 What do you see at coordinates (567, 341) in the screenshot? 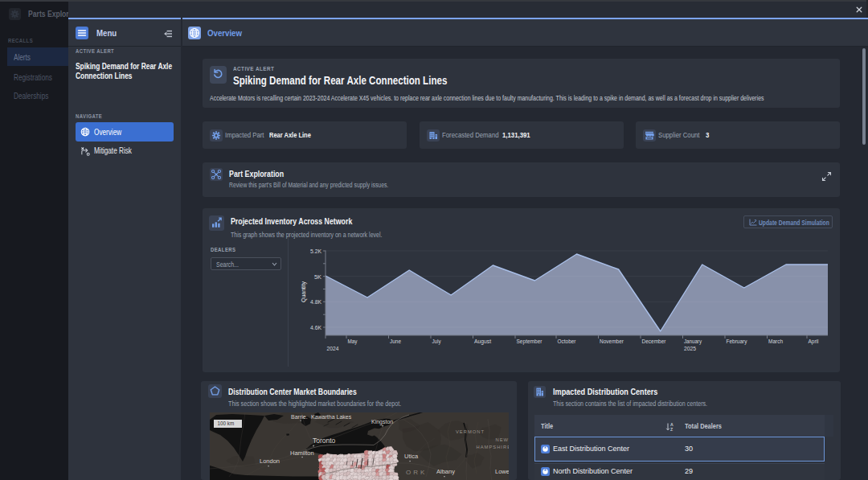
I see `svg-text: October` at bounding box center [567, 341].